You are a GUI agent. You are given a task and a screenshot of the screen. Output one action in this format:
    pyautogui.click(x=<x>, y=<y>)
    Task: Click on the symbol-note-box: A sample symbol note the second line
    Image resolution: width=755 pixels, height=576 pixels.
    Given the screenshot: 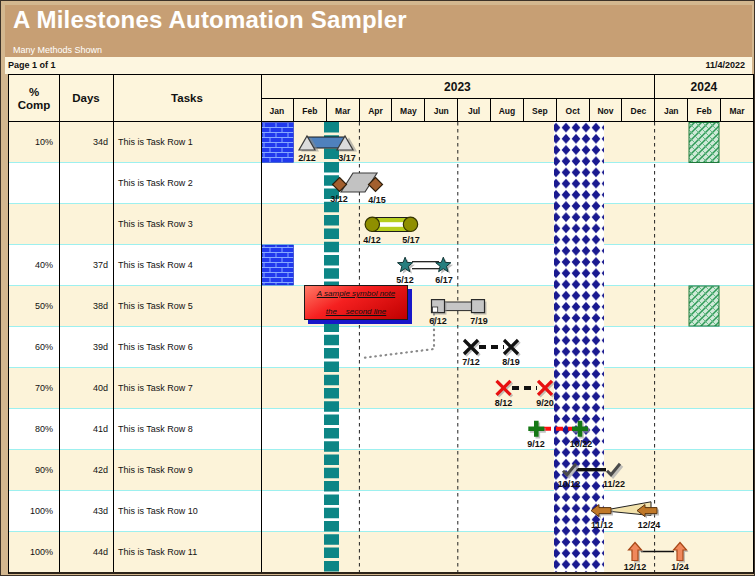 What is the action you would take?
    pyautogui.click(x=356, y=302)
    